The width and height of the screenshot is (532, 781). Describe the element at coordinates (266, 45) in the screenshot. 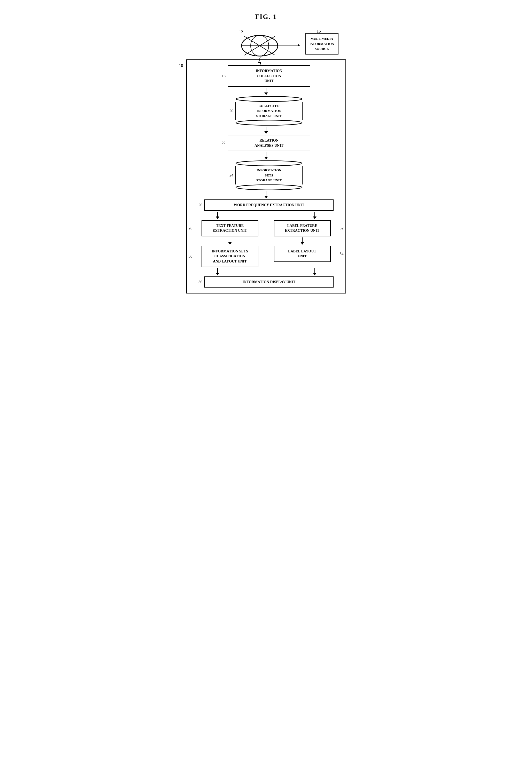

I see `top-area: 12` at that location.